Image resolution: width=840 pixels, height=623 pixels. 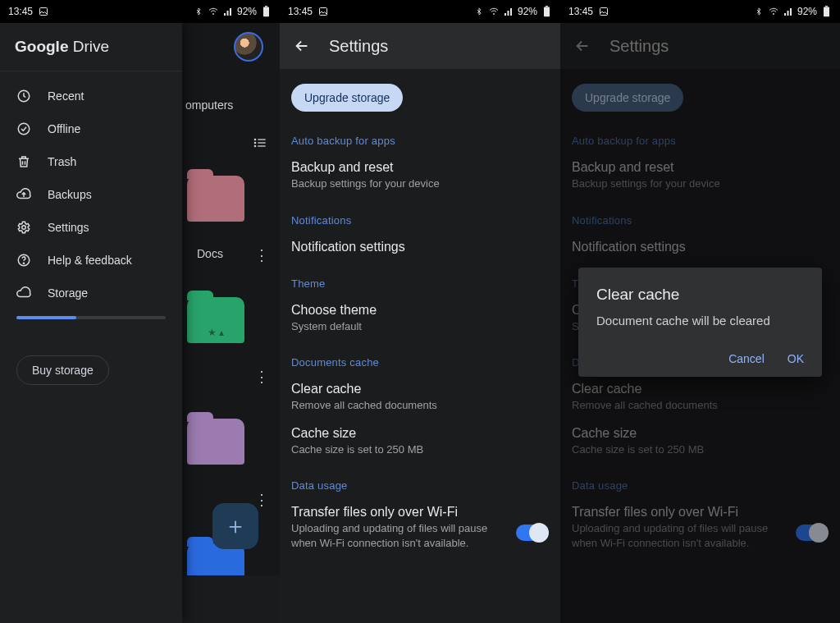 I want to click on drawer-item-recent: Recent, so click(x=91, y=96).